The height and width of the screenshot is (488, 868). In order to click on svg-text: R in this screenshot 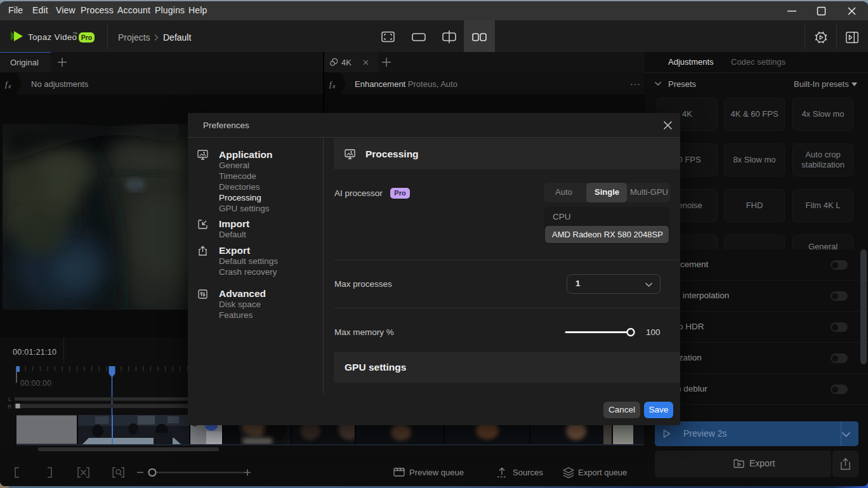, I will do `click(10, 407)`.